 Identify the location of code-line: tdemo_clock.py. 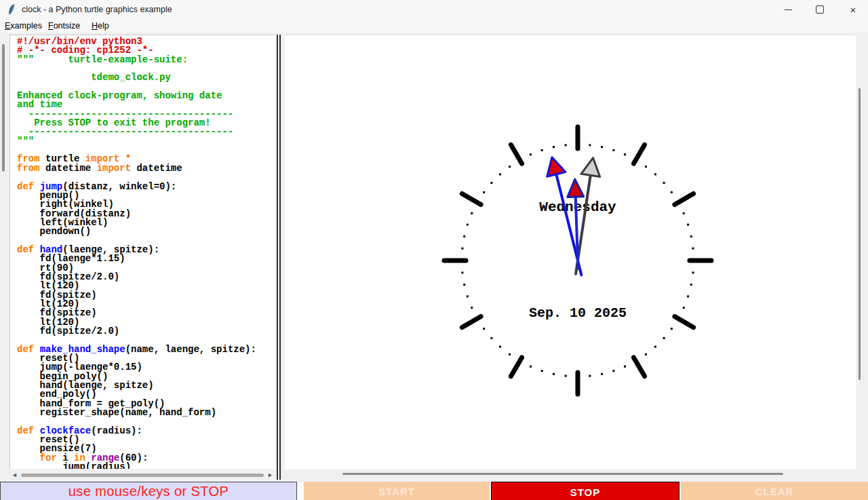
(146, 77).